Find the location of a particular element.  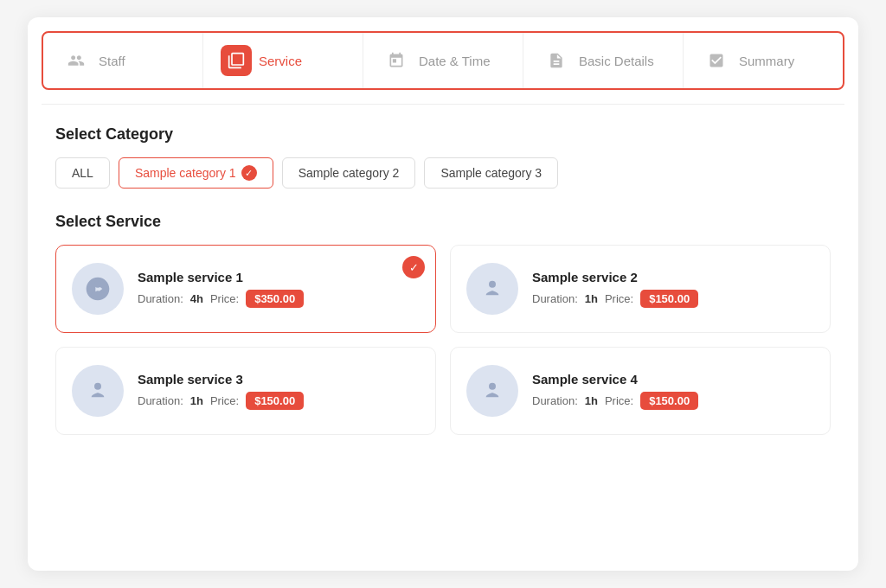

step-basic-details: Basic Details is located at coordinates (604, 61).